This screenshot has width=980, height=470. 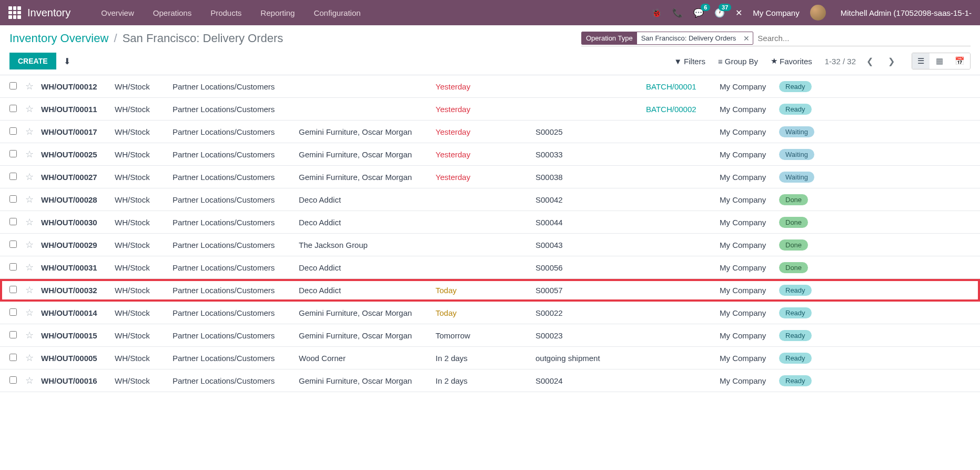 What do you see at coordinates (278, 13) in the screenshot?
I see `menu-reporting: Reporting` at bounding box center [278, 13].